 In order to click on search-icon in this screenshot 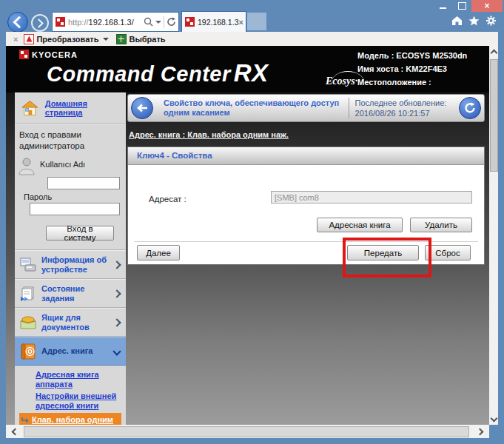, I will do `click(148, 22)`.